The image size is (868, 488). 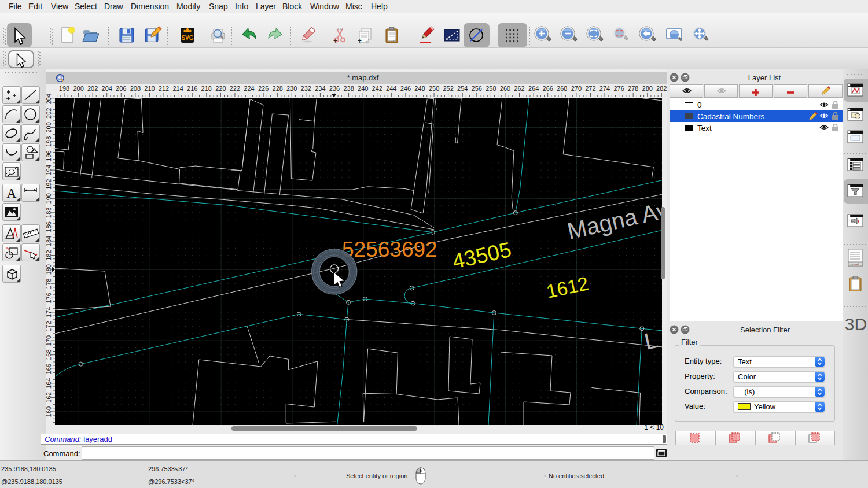 I want to click on svg-text: 228, so click(x=278, y=88).